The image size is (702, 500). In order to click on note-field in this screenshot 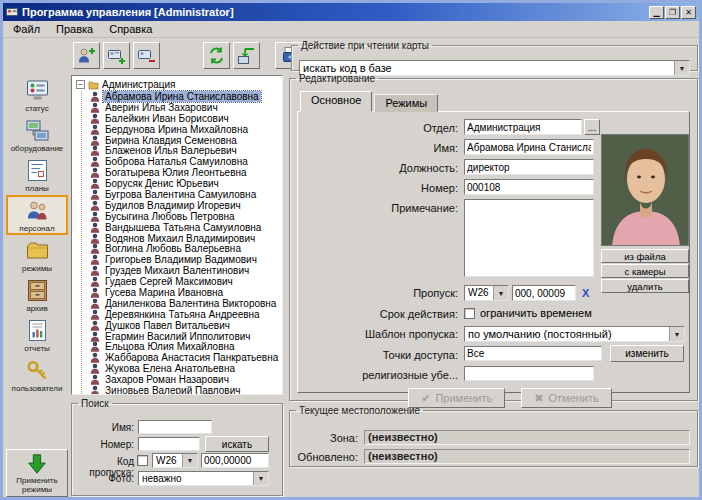, I will do `click(529, 238)`.